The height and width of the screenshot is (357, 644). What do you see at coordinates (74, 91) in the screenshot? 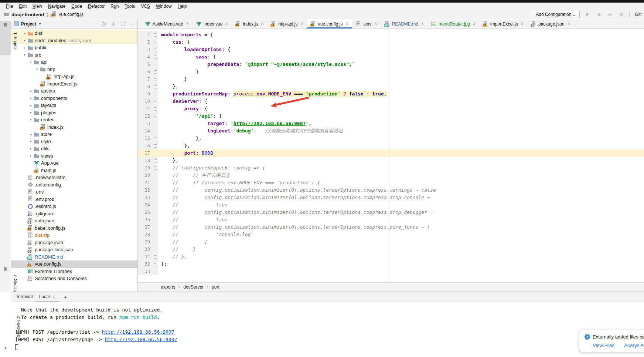
I see `tree-item-assets: ▸assets` at bounding box center [74, 91].